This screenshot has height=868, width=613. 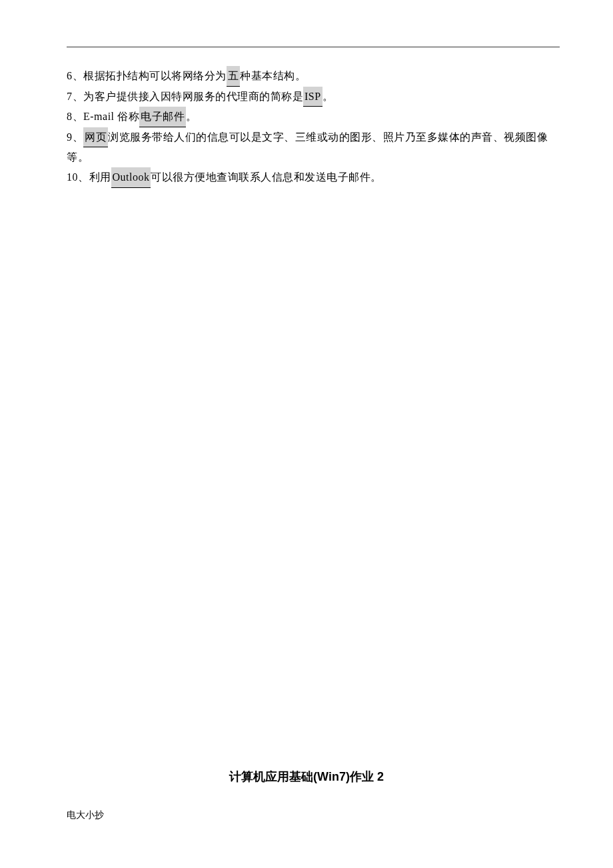 I want to click on list-item: 10、利用 Outlook 可以很方便地查询联系人信息和发送电子邮件。, so click(x=313, y=177).